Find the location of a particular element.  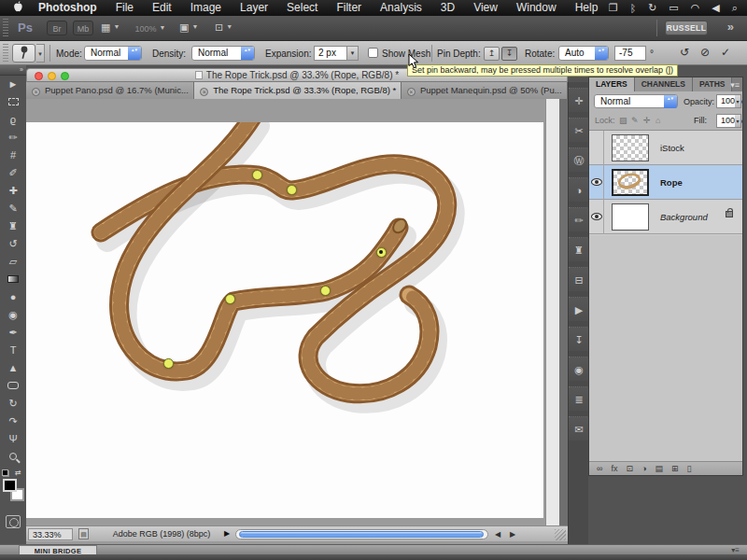

menu-image: Image is located at coordinates (205, 7).